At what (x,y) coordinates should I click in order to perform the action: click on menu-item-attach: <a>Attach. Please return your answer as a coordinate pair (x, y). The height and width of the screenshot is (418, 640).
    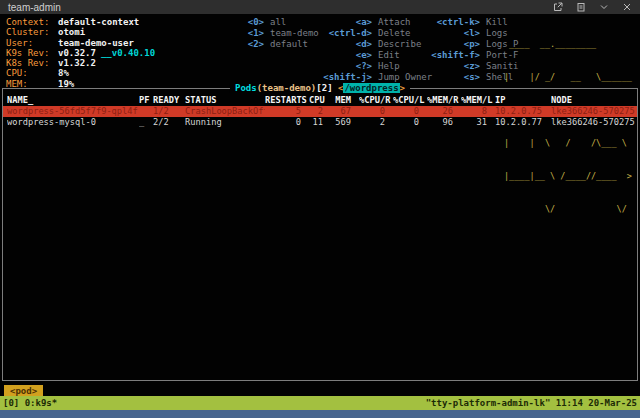
    Looking at the image, I should click on (376, 22).